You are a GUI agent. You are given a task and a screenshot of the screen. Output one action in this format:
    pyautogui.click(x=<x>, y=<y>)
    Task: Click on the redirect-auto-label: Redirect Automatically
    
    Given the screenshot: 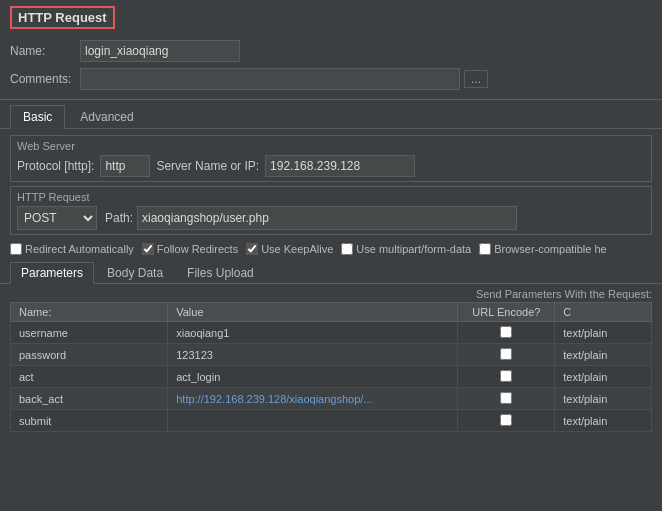 What is the action you would take?
    pyautogui.click(x=80, y=249)
    